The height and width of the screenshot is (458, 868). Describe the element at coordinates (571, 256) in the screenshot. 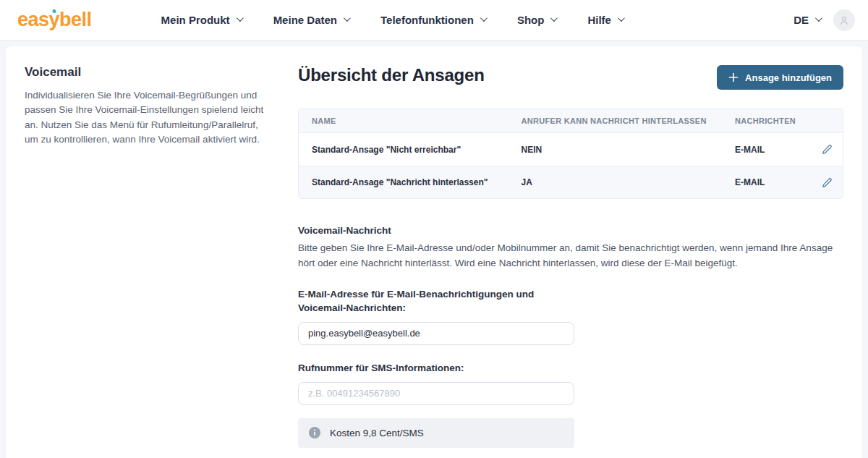

I see `section-description: Bitte geben Sie Ihre E-Mail-Adresse und/…` at that location.